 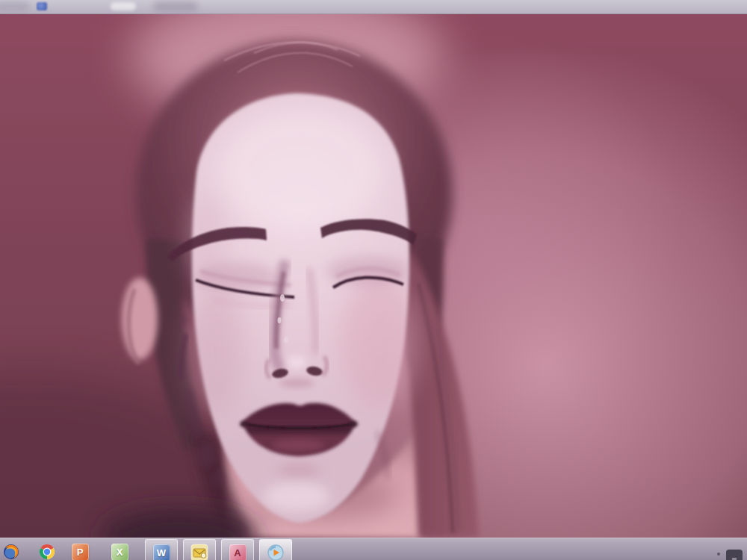 What do you see at coordinates (719, 554) in the screenshot?
I see `tray-dot` at bounding box center [719, 554].